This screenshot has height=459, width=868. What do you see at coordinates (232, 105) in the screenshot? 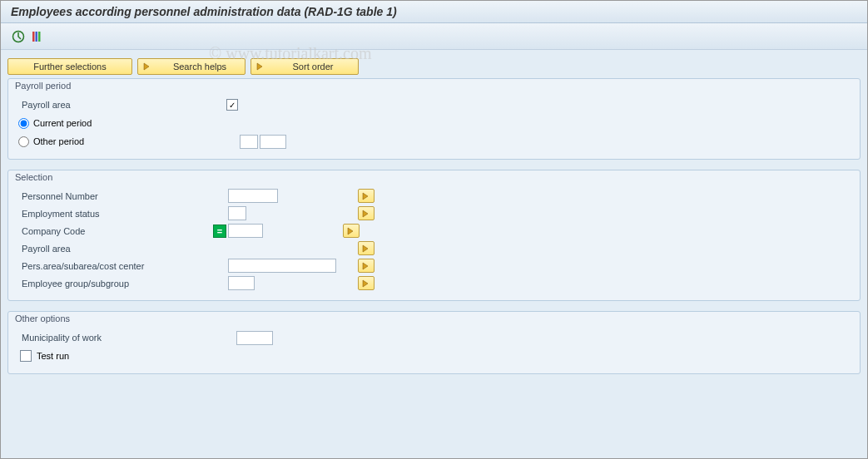
I see `payroll-area-checkbox: ✓` at bounding box center [232, 105].